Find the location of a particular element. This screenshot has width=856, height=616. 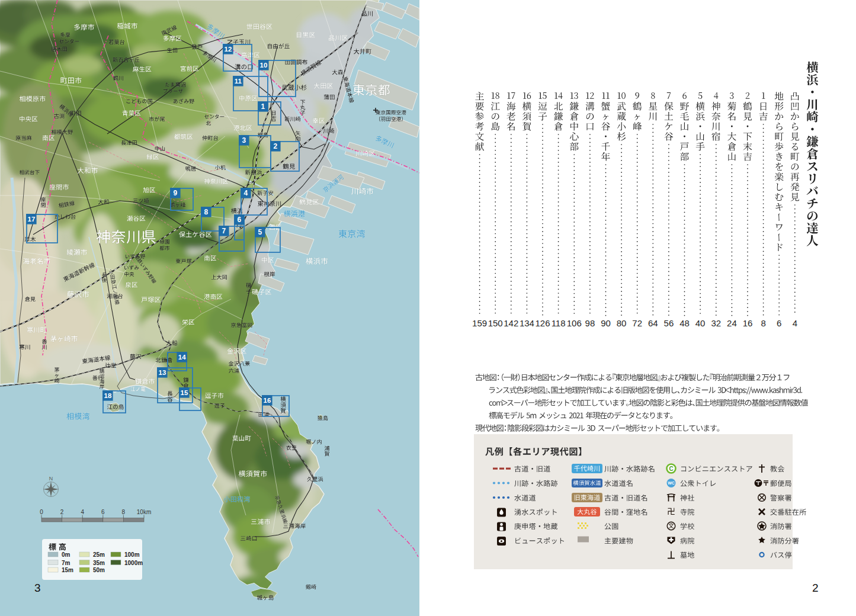

svg-text: 25m is located at coordinates (99, 554).